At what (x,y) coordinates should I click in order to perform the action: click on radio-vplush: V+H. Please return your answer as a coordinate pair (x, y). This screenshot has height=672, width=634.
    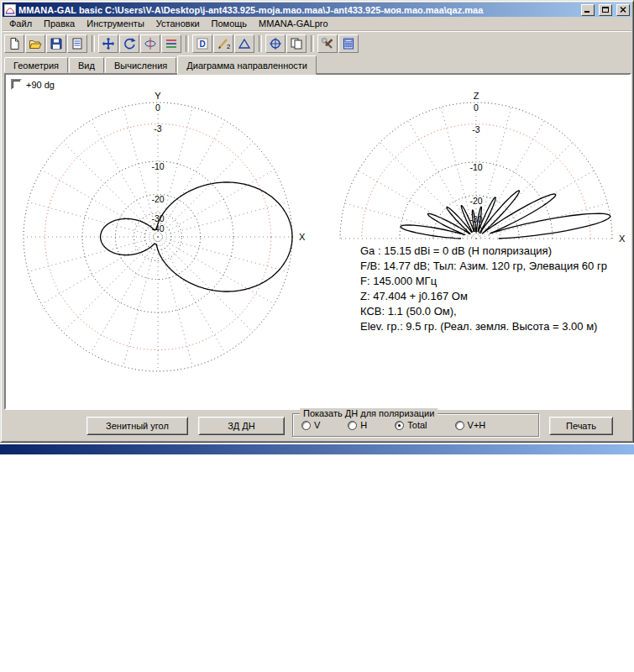
    Looking at the image, I should click on (470, 425).